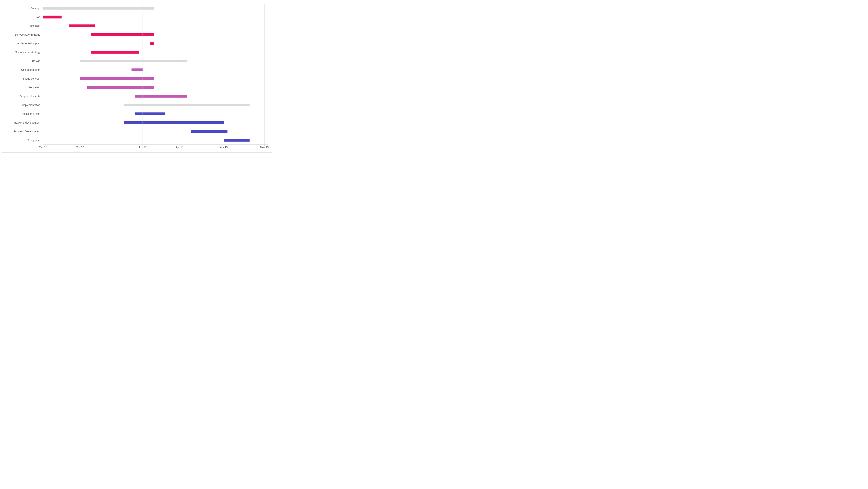 The image size is (868, 489). I want to click on gantt-chart: ConceptDraftTech planStoryboard/Wirefram…, so click(136, 77).